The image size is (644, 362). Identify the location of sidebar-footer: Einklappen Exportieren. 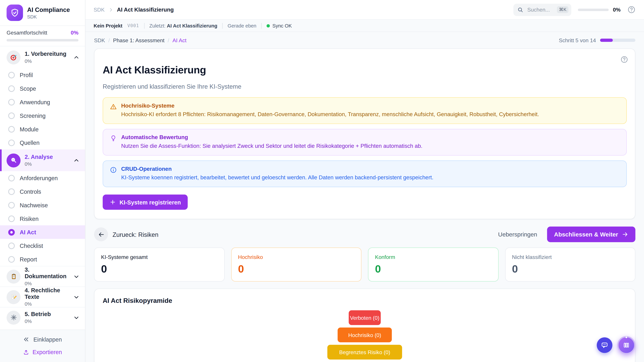
(42, 346).